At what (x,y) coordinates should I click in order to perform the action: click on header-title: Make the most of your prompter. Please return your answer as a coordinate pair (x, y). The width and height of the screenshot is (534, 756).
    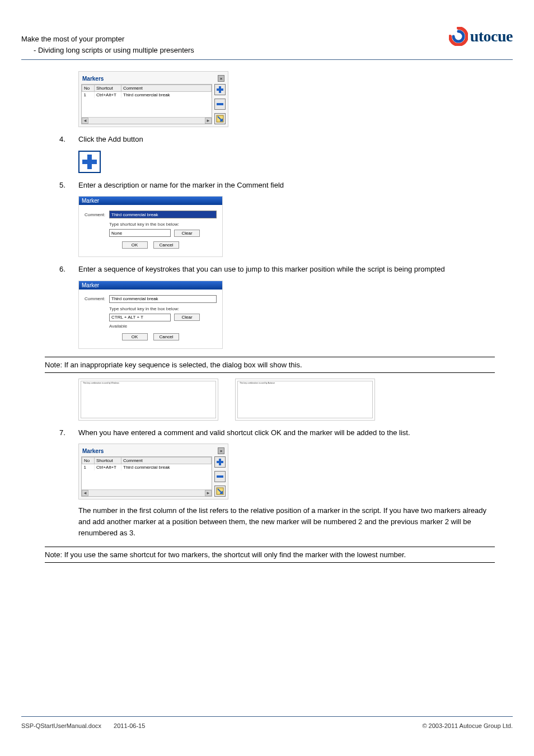
    Looking at the image, I should click on (267, 39).